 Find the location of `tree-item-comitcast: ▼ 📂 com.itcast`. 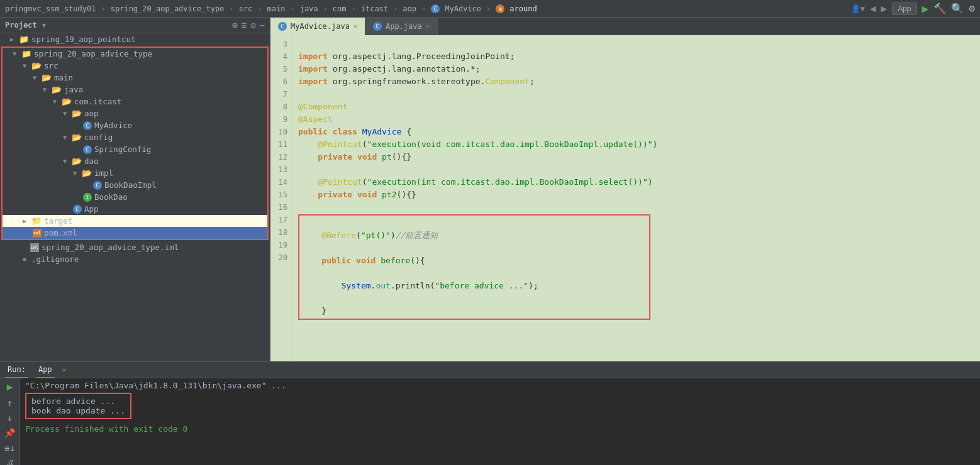

tree-item-comitcast: ▼ 📂 com.itcast is located at coordinates (135, 102).